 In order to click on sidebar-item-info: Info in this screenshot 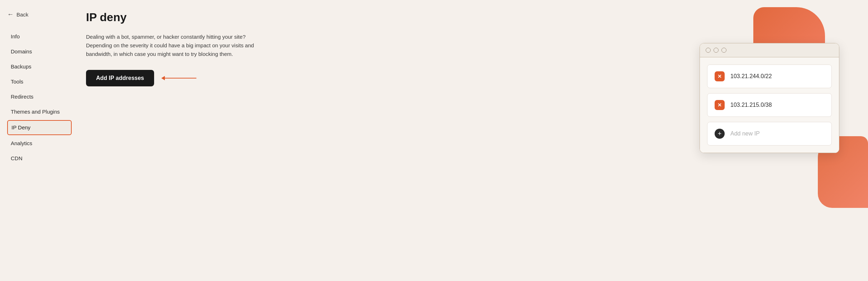, I will do `click(39, 37)`.